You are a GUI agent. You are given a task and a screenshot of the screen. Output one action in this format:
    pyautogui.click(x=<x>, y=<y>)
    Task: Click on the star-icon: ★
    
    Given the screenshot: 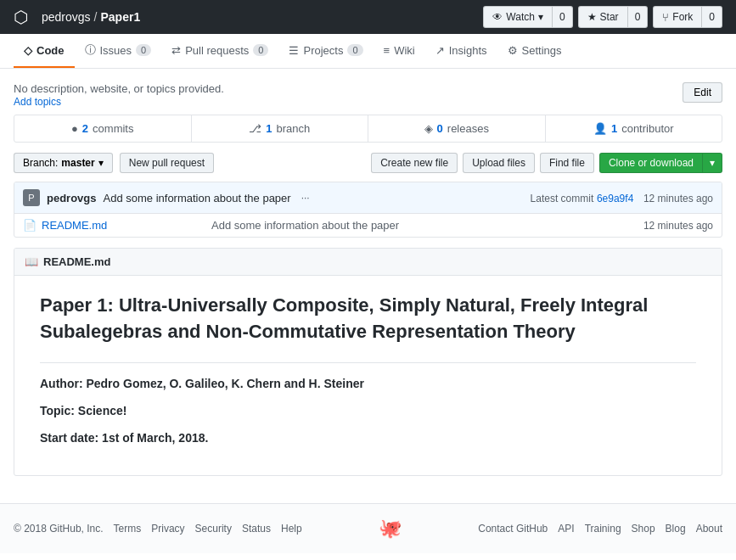 What is the action you would take?
    pyautogui.click(x=593, y=17)
    